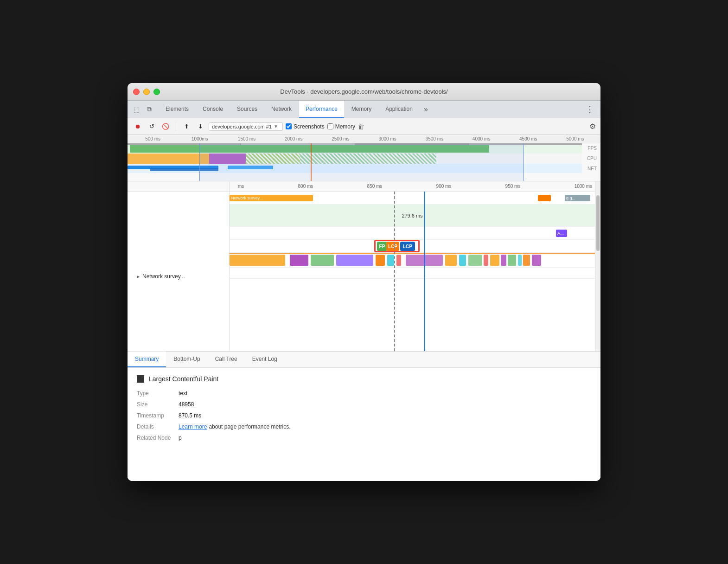  Describe the element at coordinates (590, 109) in the screenshot. I see `tab-bar-end: ⋮` at that location.